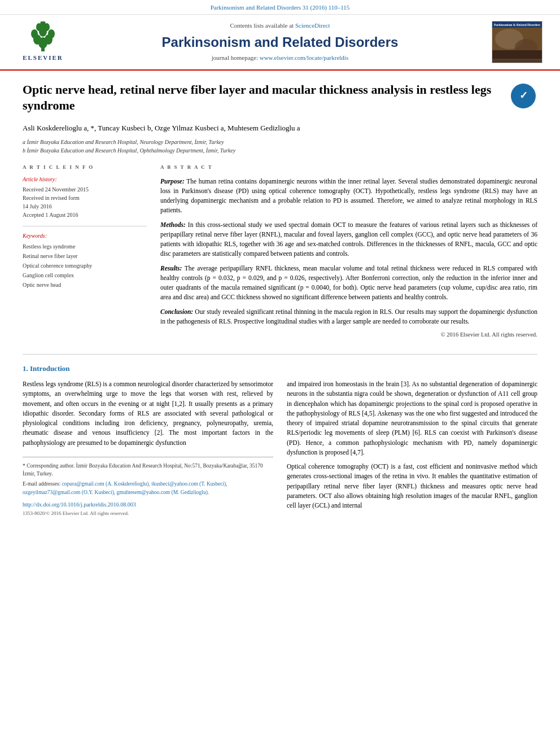  Describe the element at coordinates (43, 42) in the screenshot. I see `elsevier-logo-area: ELSEVIER` at that location.